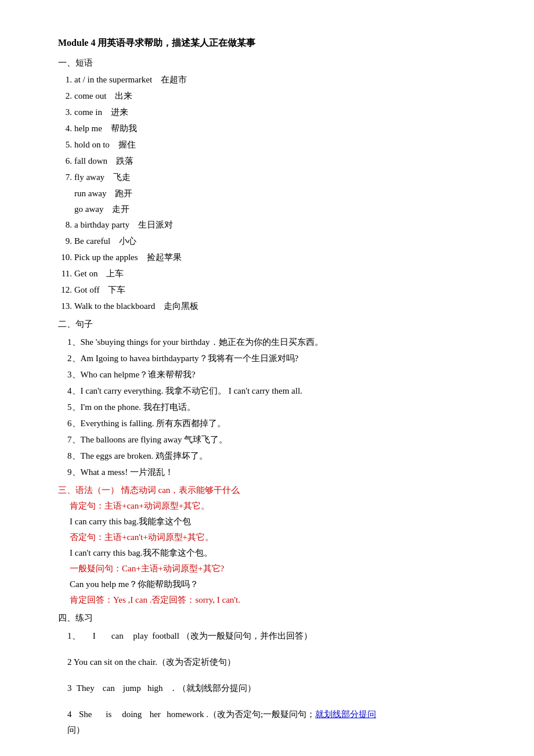 The image size is (534, 756). What do you see at coordinates (273, 545) in the screenshot?
I see `grammar-section: 三、语法（一） 情态动词 can，表示能够干什么 肯定句：主语+can+动词原型…` at bounding box center [273, 545].